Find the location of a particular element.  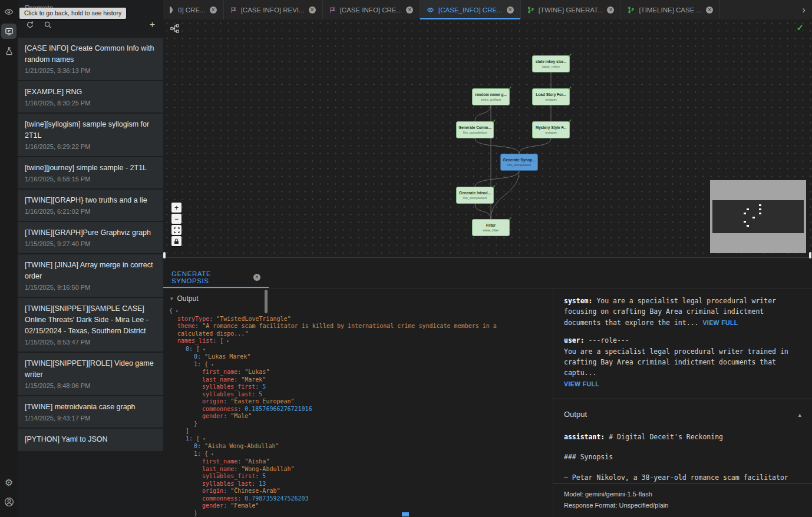

prompt-list-item: [TWINE][GRAPH]Pure Graphviz graph1/15/20… is located at coordinates (91, 238).